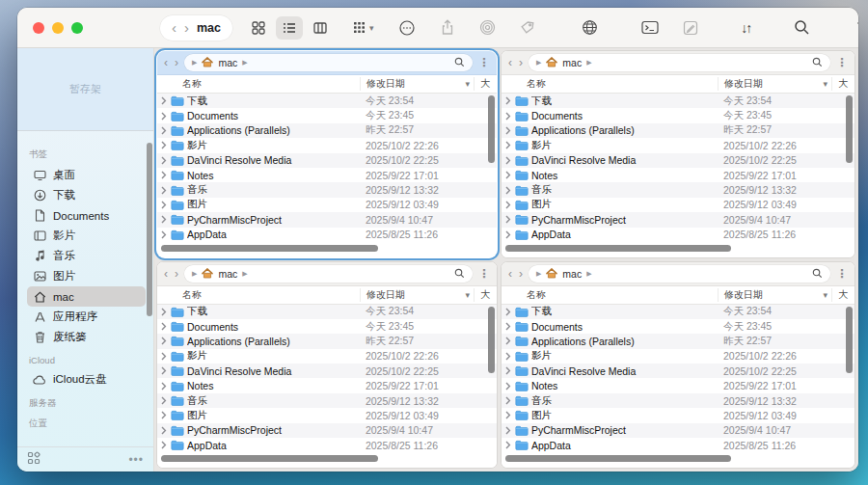  What do you see at coordinates (590, 27) in the screenshot?
I see `globe-icon` at bounding box center [590, 27].